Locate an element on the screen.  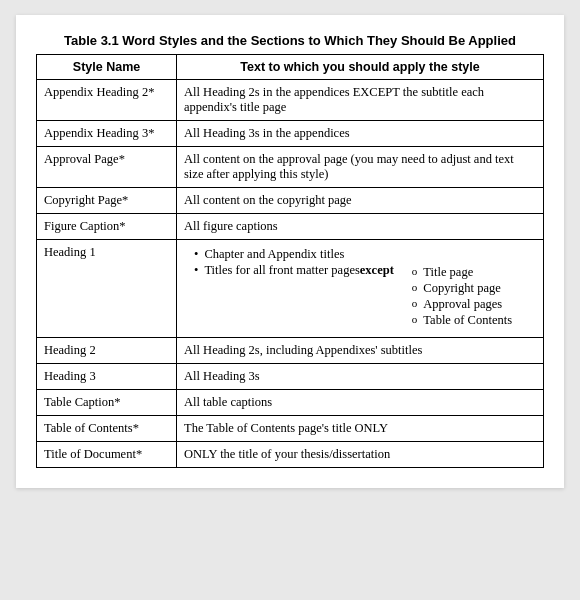
style-name-cell: Table of Contents* is located at coordinates (107, 429).